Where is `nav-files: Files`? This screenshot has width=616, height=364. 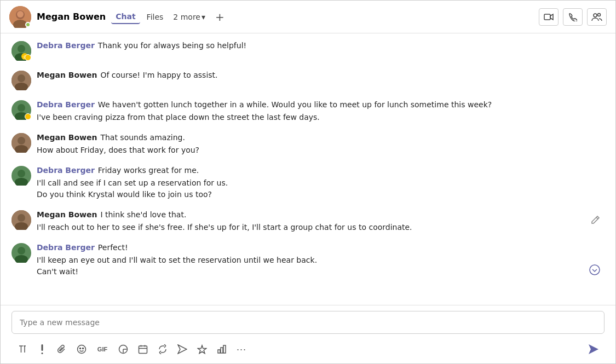 nav-files: Files is located at coordinates (156, 17).